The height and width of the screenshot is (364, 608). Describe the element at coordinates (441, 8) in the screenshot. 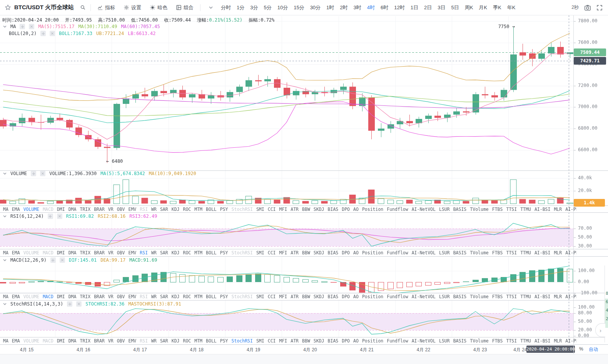

I see `timeframe-3日: 3日` at that location.